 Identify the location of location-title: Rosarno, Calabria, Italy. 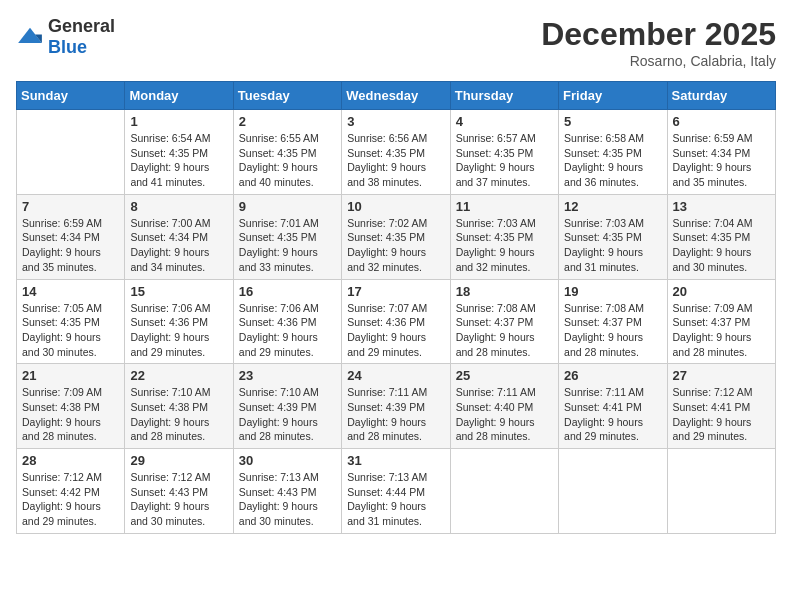
(658, 61).